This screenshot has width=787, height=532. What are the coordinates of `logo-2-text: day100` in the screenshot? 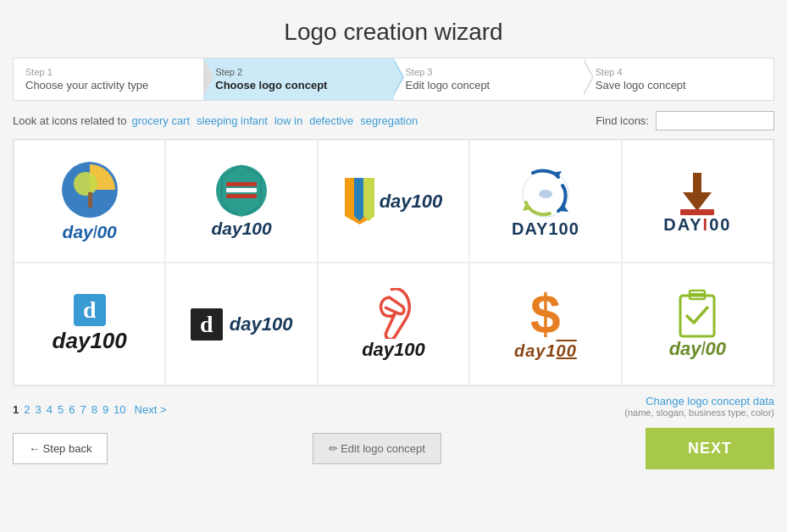 It's located at (241, 229).